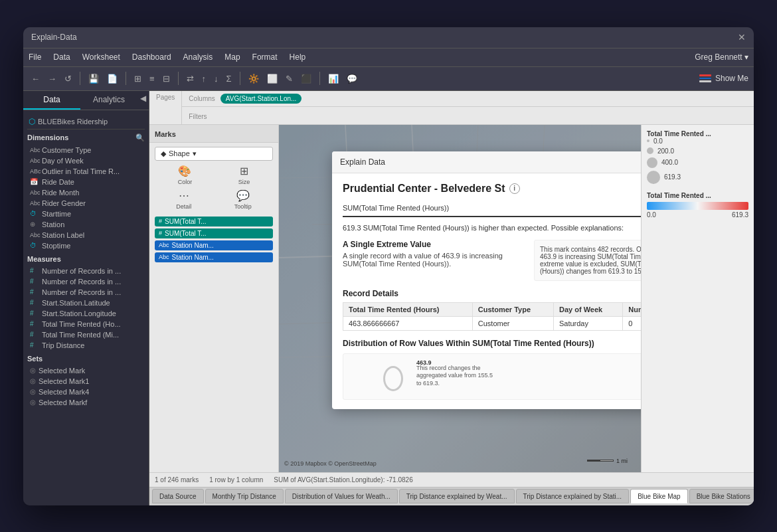  What do you see at coordinates (491, 209) in the screenshot?
I see `sum-tab: SUM(Total Time Rented (Hours))` at bounding box center [491, 209].